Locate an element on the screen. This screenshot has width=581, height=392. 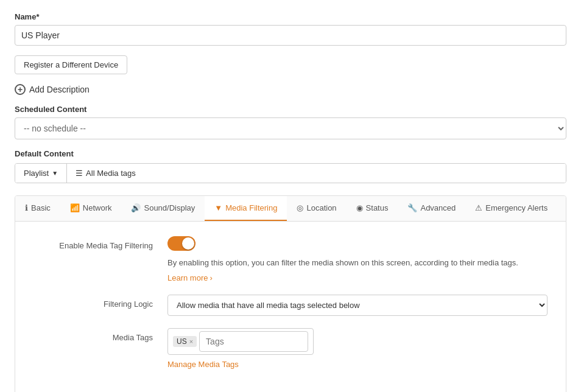
tab-basic: ℹ Basic is located at coordinates (38, 208).